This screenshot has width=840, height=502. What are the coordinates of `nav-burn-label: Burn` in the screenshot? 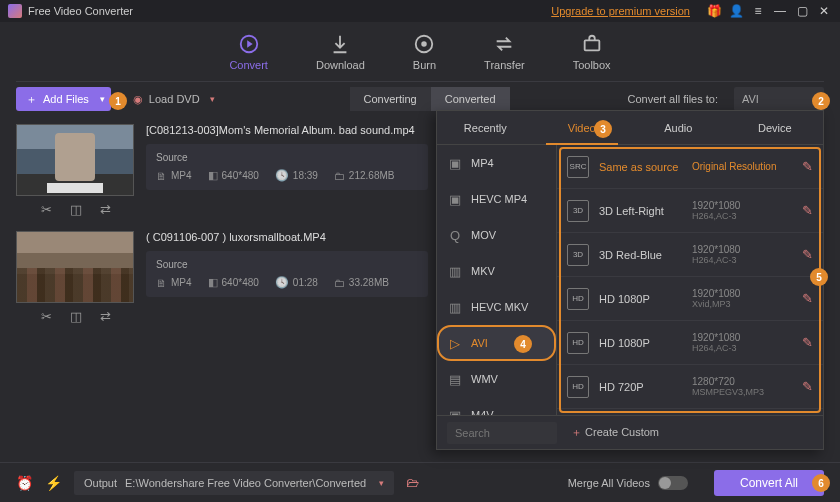 It's located at (424, 65).